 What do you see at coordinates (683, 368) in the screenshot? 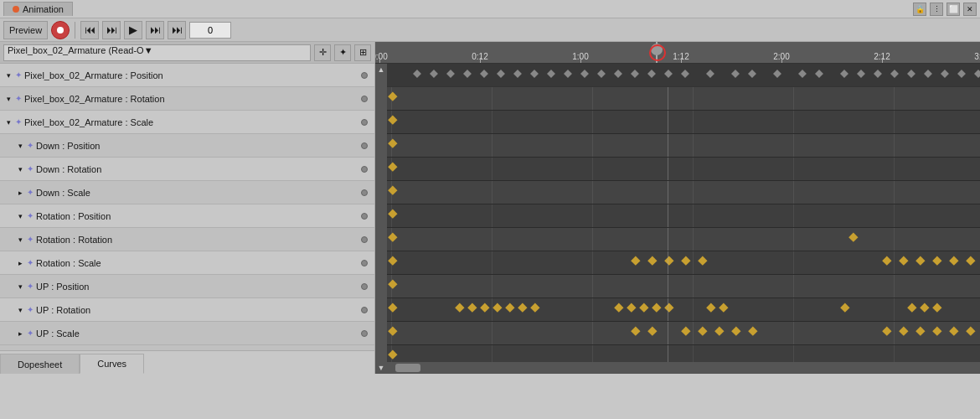
I see `horizontal-scrollbar` at bounding box center [683, 368].